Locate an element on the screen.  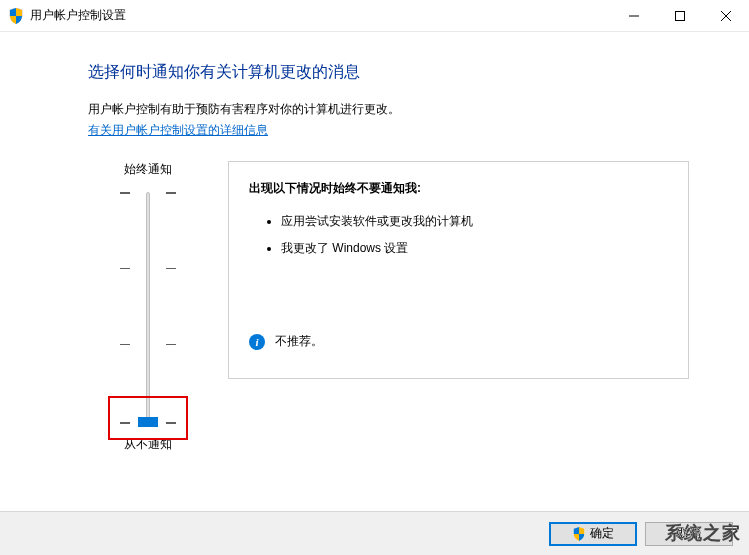
window-controls is located at coordinates (680, 16).